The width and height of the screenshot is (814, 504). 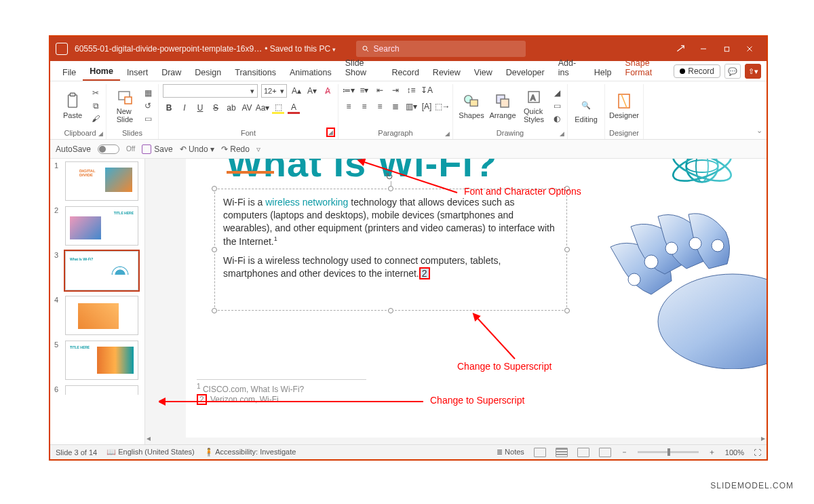 I want to click on smartart-icon: ⬚→, so click(x=442, y=106).